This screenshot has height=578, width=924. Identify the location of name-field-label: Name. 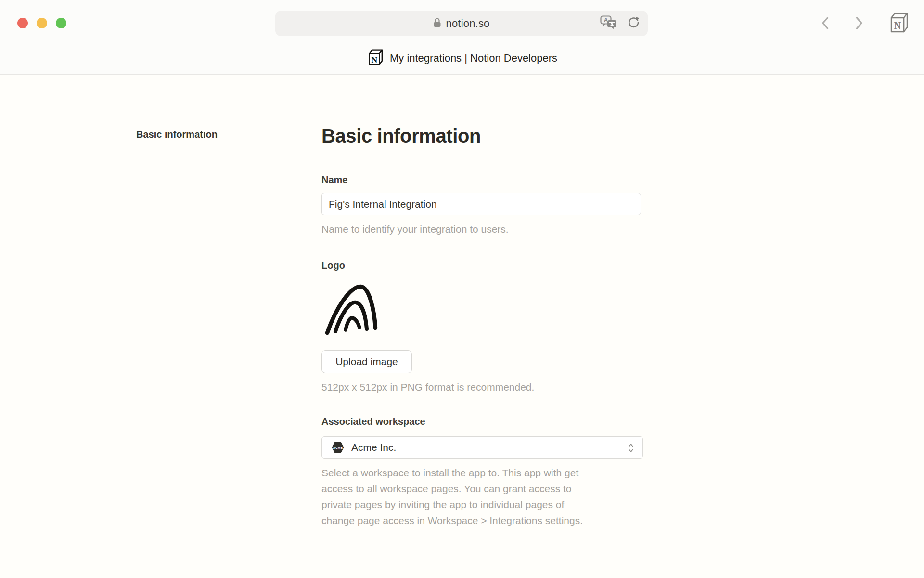
(334, 180).